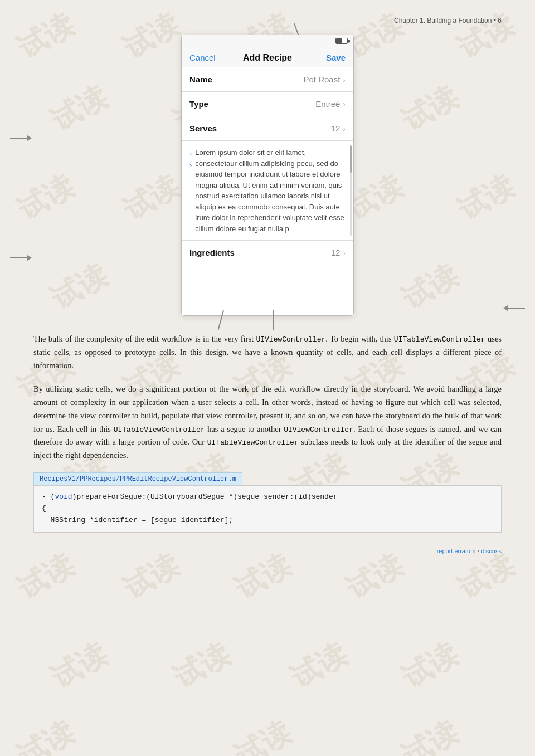 Image resolution: width=535 pixels, height=756 pixels. I want to click on description-cell: › › Lorem ipsum dolor sit er elit lamet,…, so click(268, 191).